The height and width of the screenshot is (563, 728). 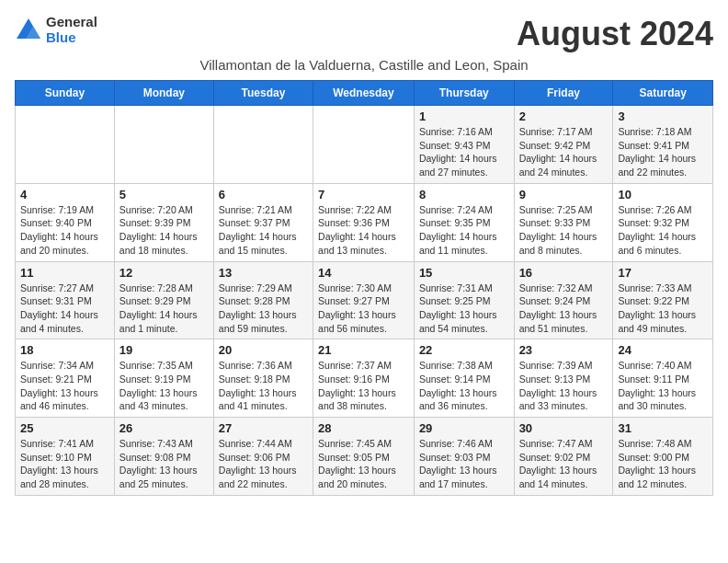 What do you see at coordinates (164, 272) in the screenshot?
I see `day-number: 12` at bounding box center [164, 272].